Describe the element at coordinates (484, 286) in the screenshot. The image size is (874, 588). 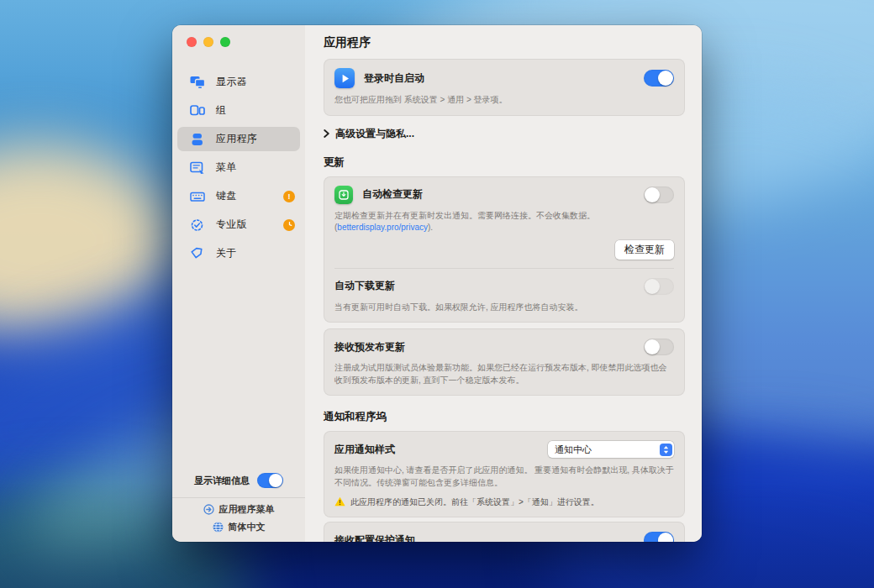
I see `setting-label: 自动下载更新` at that location.